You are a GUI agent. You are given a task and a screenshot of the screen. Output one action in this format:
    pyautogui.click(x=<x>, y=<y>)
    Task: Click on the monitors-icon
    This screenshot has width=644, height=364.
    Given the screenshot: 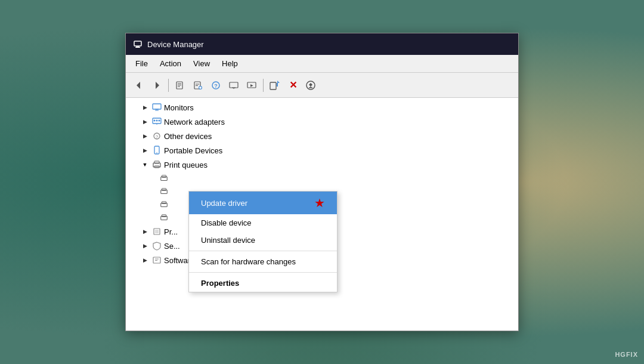 What is the action you would take?
    pyautogui.click(x=157, y=107)
    